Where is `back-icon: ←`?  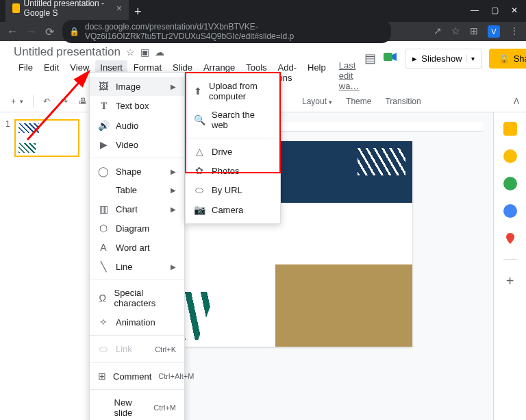 back-icon: ← is located at coordinates (12, 32).